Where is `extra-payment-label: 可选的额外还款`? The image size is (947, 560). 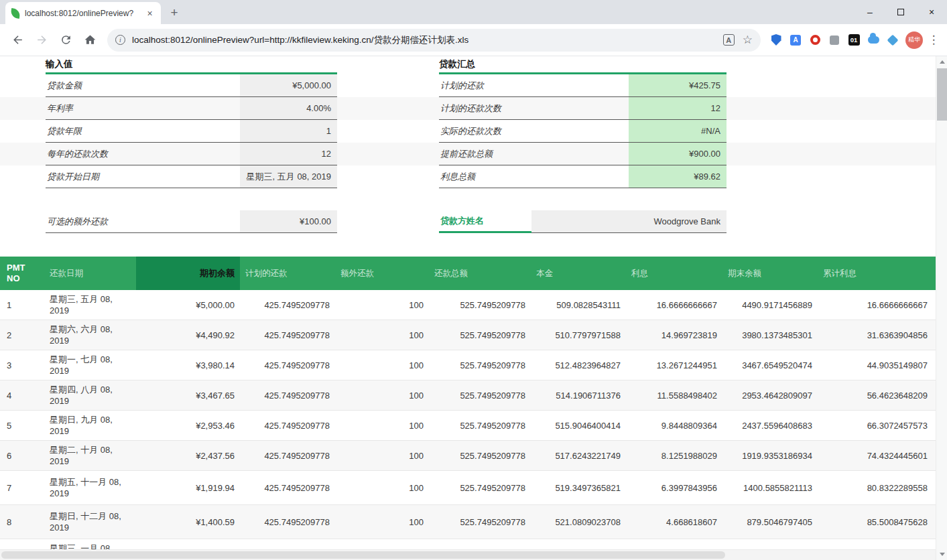
extra-payment-label: 可选的额外还款 is located at coordinates (143, 222).